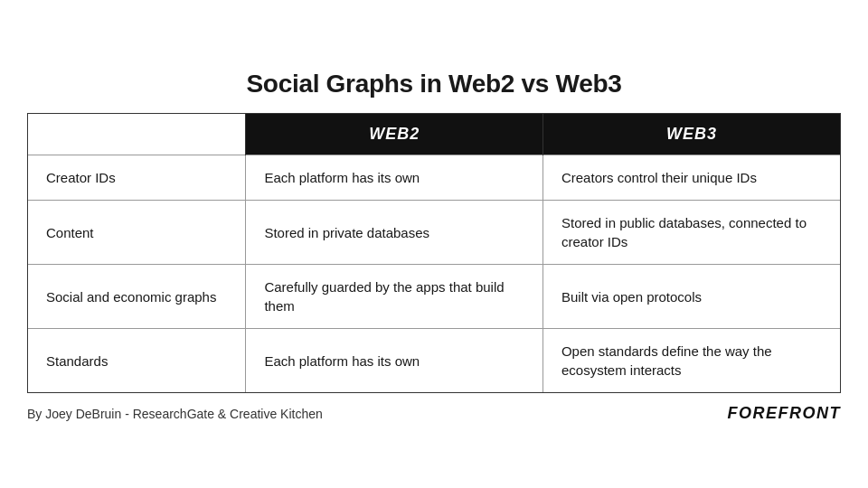  Describe the element at coordinates (434, 178) in the screenshot. I see `table-row: Creator IDs Each platform has its own Cr…` at that location.